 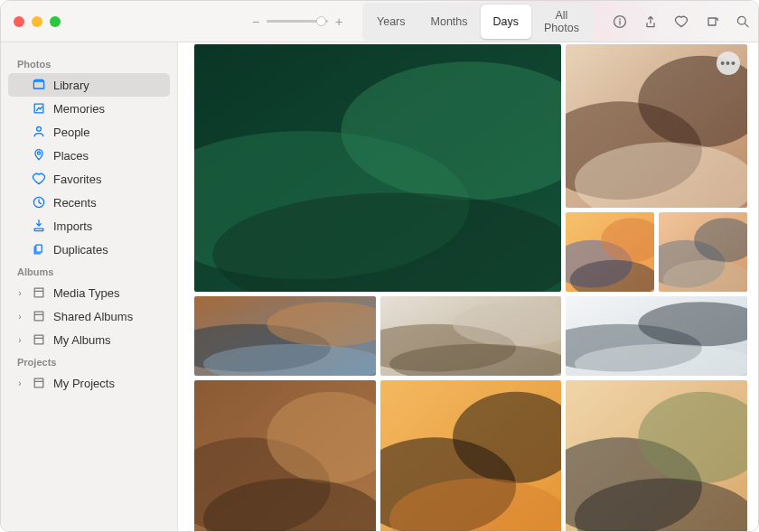 What do you see at coordinates (39, 293) in the screenshot?
I see `media-types-icon` at bounding box center [39, 293].